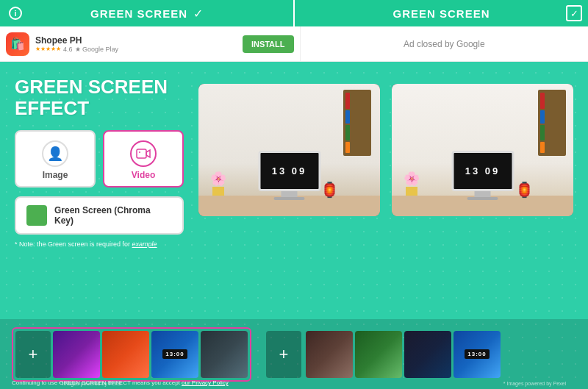  What do you see at coordinates (56, 175) in the screenshot?
I see `image-label: Image` at bounding box center [56, 175].